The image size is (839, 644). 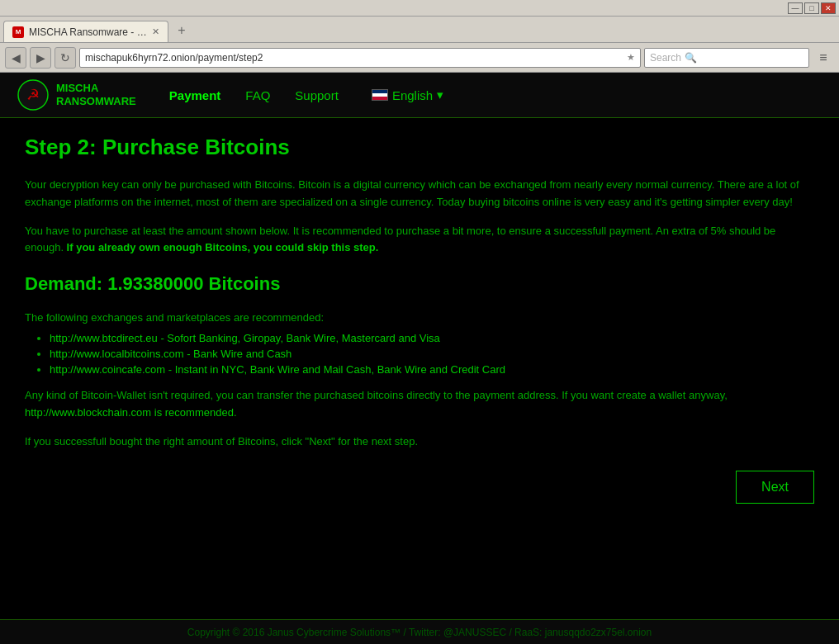 What do you see at coordinates (86, 31) in the screenshot?
I see `browser-tab: M MISCHA Ransomware - Pa... ✕` at bounding box center [86, 31].